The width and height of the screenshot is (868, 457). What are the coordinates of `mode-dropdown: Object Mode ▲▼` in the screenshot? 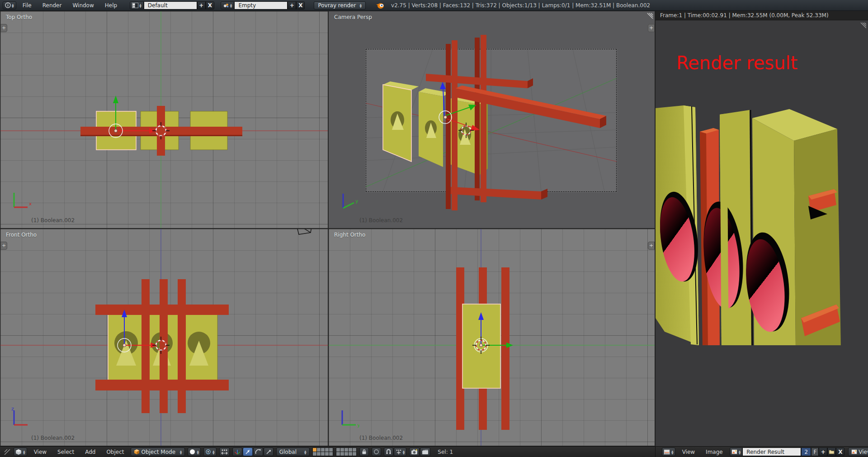 It's located at (158, 452).